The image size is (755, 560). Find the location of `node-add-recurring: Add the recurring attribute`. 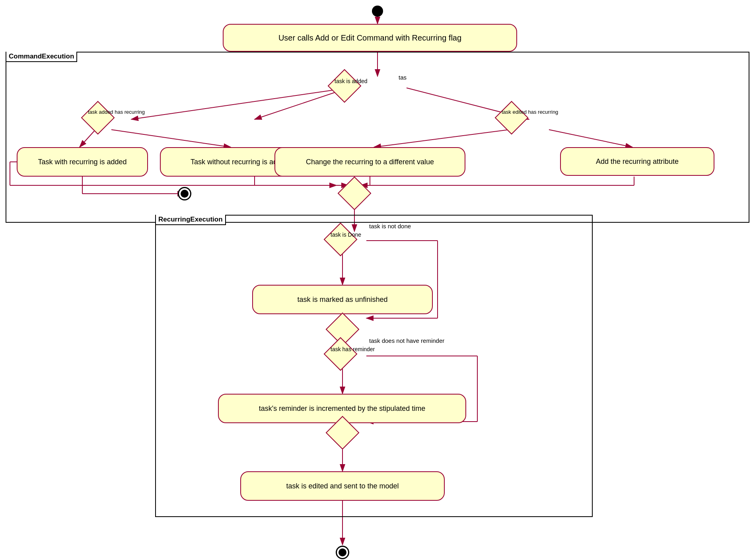

node-add-recurring: Add the recurring attribute is located at coordinates (637, 161).